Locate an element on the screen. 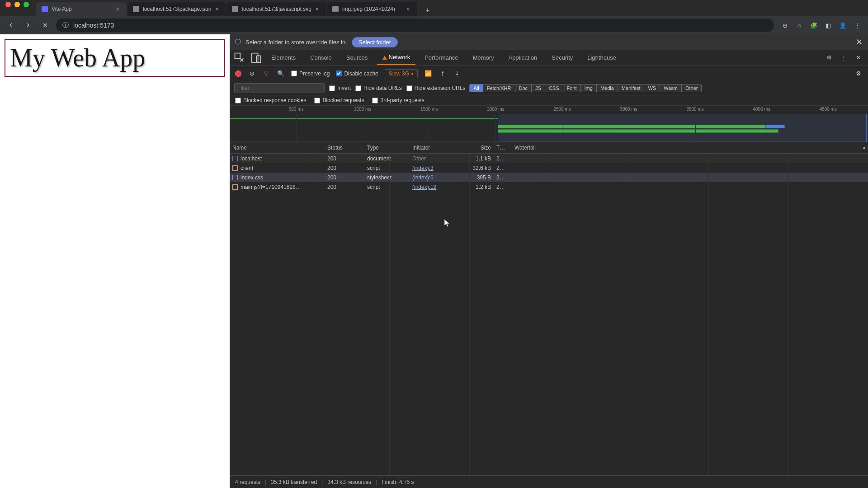  type-filter-fetchxhr: Fetch/XHR is located at coordinates (499, 88).